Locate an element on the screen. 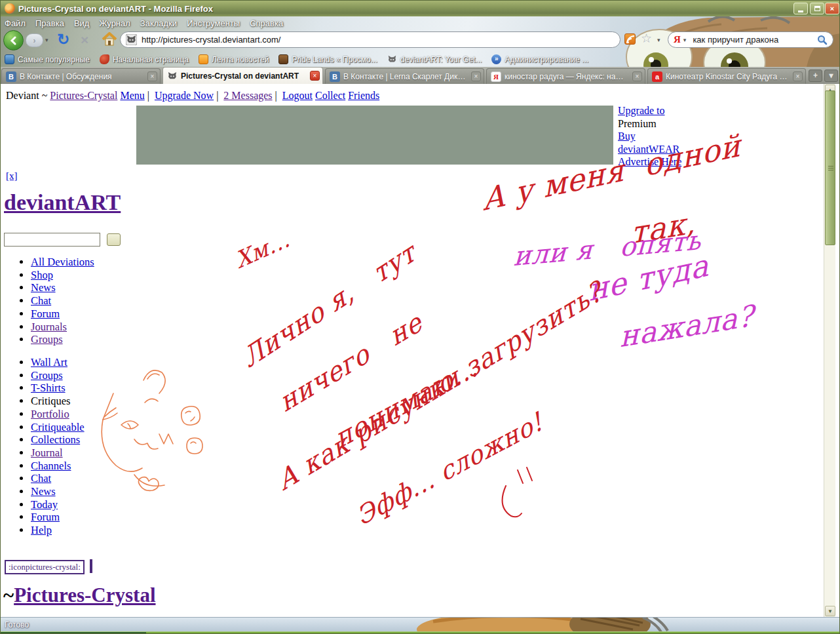  nav-today: Today is located at coordinates (45, 505).